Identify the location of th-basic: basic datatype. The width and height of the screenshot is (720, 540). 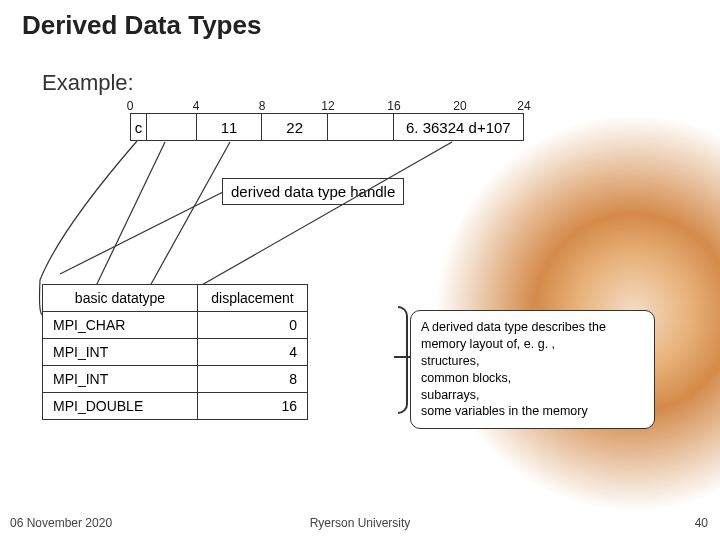
(120, 298).